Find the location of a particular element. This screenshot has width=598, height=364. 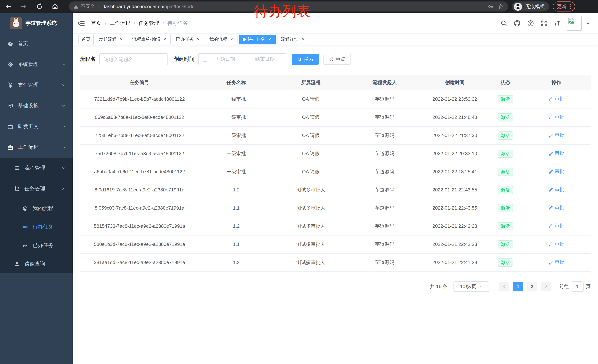

date-range-picker: 开始日期 - 结束日期 is located at coordinates (242, 59).